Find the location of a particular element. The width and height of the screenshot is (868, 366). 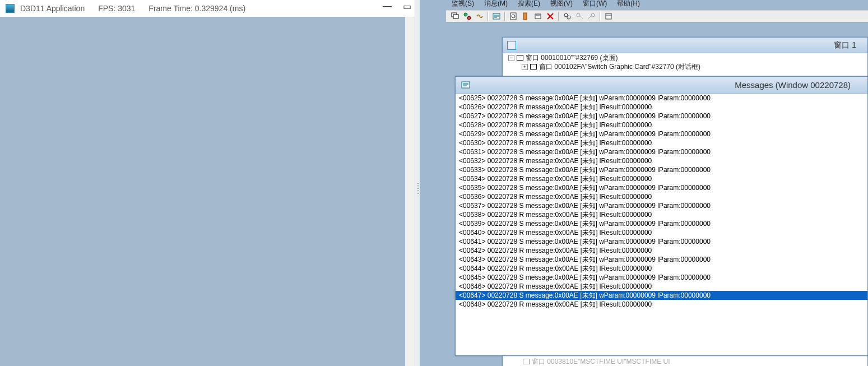

message-row: <00642> 00220728 R message:0x00AE [未知] l… is located at coordinates (661, 251).